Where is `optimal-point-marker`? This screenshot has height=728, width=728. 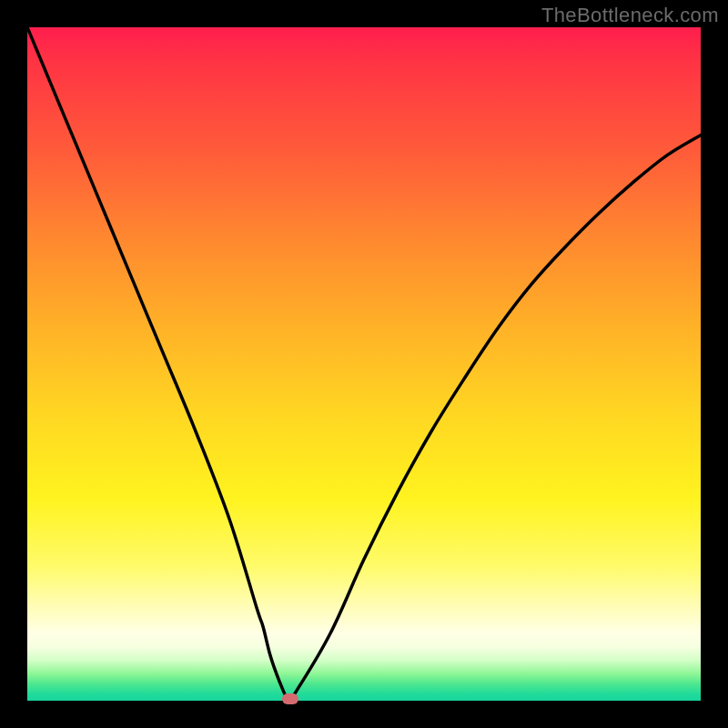 optimal-point-marker is located at coordinates (290, 699).